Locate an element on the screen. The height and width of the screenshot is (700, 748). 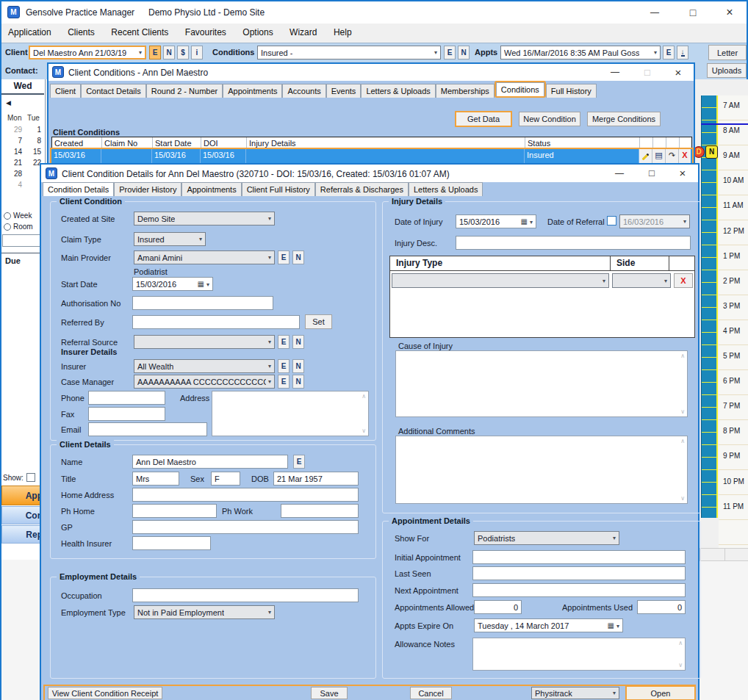
title-input: Mrs is located at coordinates (156, 479).